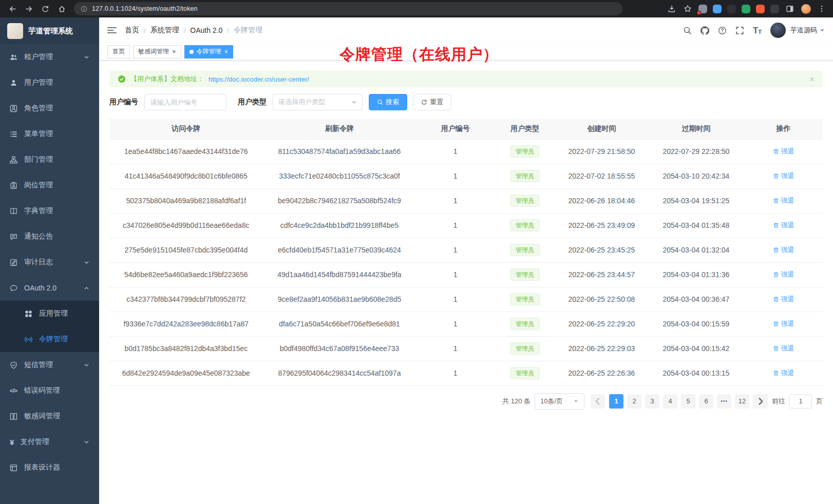 The height and width of the screenshot is (504, 833). What do you see at coordinates (49, 160) in the screenshot?
I see `sidebar-item-dept: 部门管理` at bounding box center [49, 160].